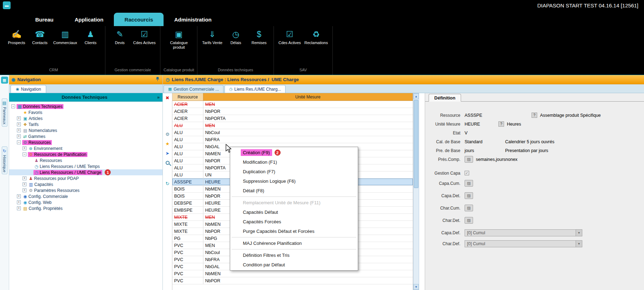  What do you see at coordinates (445, 98) in the screenshot?
I see `tab-definition: Définition` at bounding box center [445, 98].